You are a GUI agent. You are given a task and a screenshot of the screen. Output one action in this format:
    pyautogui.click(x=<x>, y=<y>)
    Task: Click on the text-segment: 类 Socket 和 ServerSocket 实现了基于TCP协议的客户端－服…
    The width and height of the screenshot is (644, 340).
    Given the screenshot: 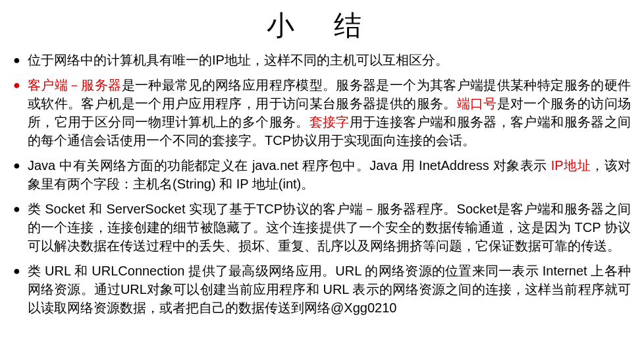 What is the action you would take?
    pyautogui.click(x=329, y=227)
    